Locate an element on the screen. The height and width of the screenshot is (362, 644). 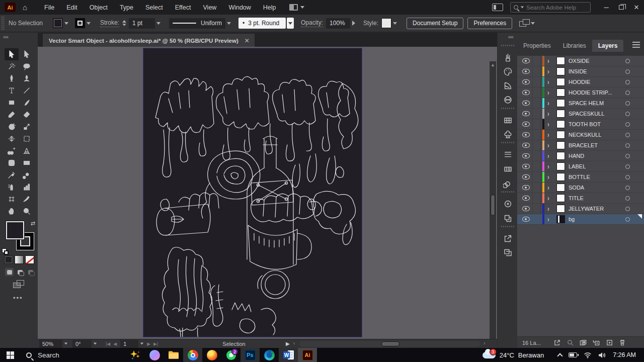
brushes-panel-icon is located at coordinates (508, 57).